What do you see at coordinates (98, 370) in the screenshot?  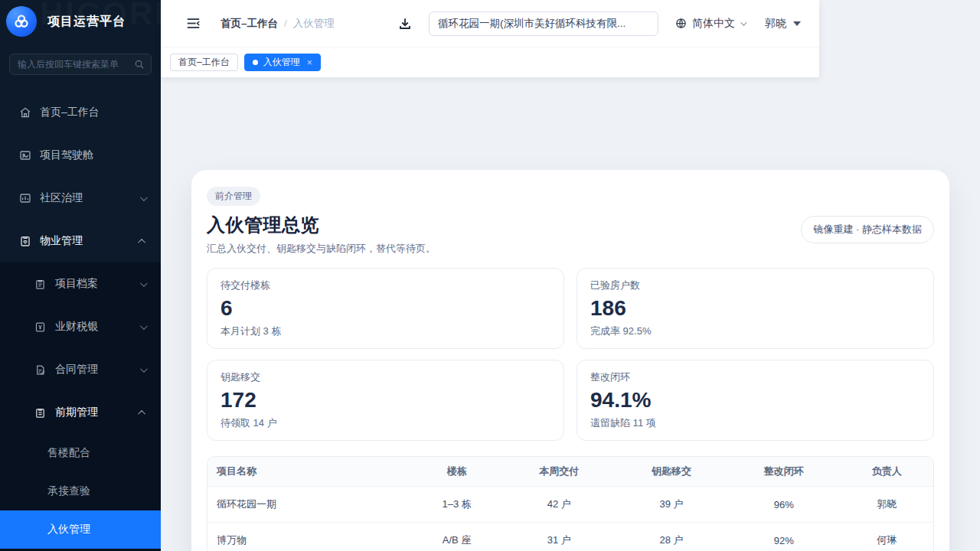 I see `sidebar-item-label: 合同管理` at bounding box center [98, 370].